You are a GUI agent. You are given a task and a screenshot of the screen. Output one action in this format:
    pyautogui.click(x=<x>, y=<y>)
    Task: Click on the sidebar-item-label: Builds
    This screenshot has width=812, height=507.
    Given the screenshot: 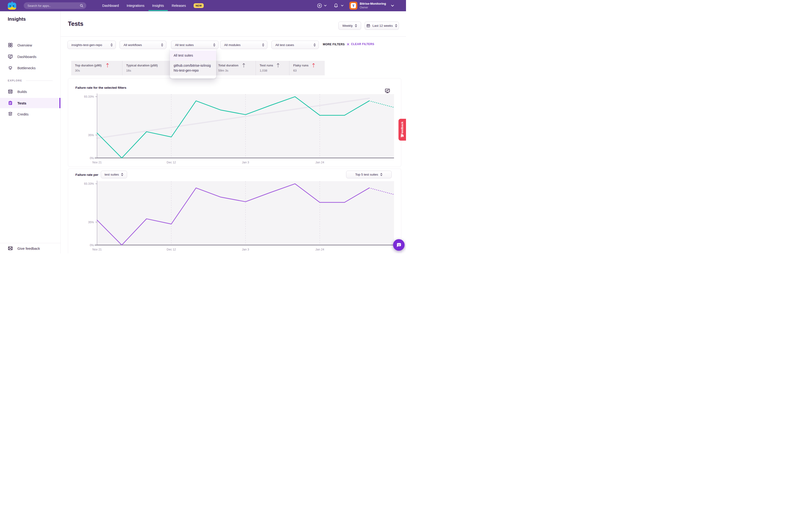 What is the action you would take?
    pyautogui.click(x=22, y=92)
    